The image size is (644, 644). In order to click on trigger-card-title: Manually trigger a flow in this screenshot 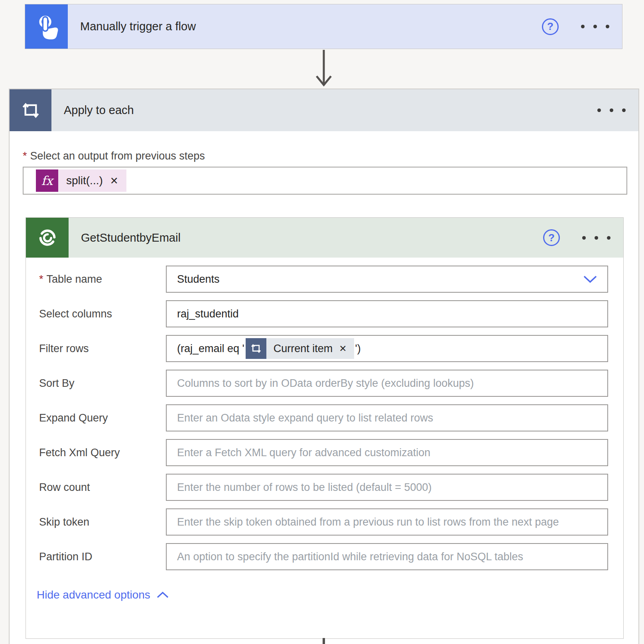, I will do `click(305, 26)`.